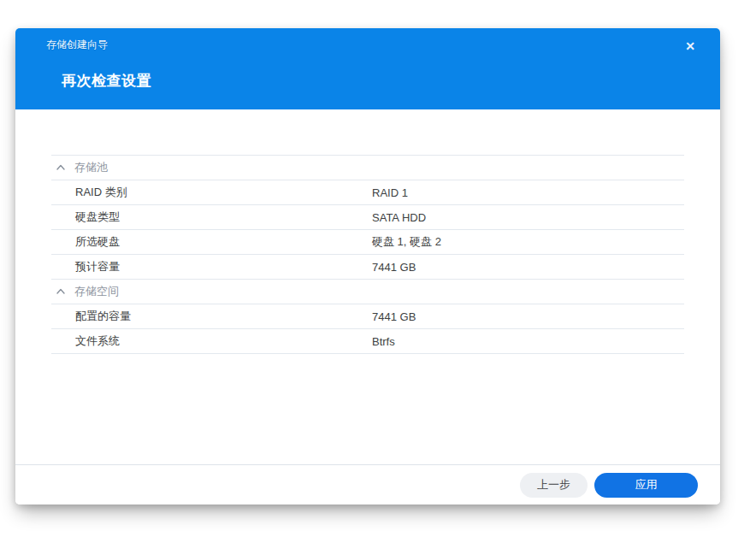 Image resolution: width=756 pixels, height=537 pixels. I want to click on table-row: 配置的容量7441 GB, so click(368, 316).